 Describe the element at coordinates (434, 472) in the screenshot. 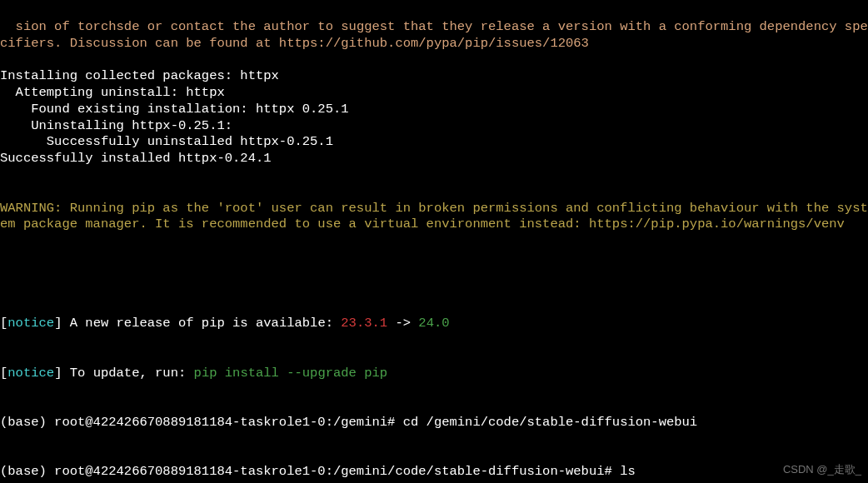

I see `prompt-line-ls: (base) root@422426670889181184-taskrole1…` at that location.